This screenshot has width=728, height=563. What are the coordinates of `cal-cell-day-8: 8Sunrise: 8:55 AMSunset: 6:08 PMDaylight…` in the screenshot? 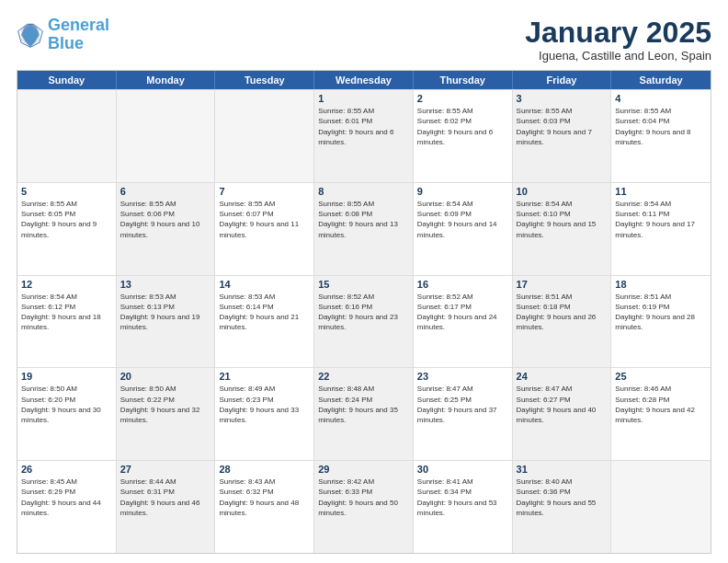 It's located at (364, 229).